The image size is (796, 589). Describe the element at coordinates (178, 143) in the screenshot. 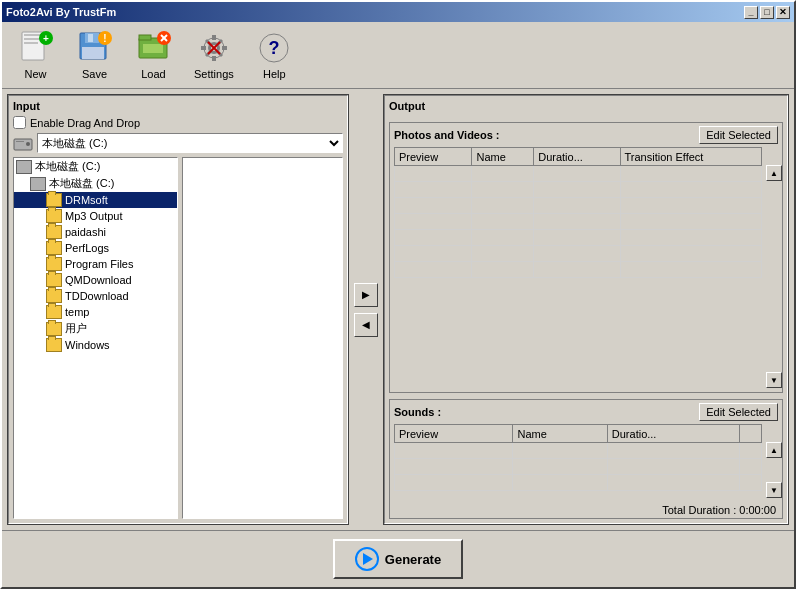

I see `drive-select-row: 本地磁盘 (C:)` at that location.